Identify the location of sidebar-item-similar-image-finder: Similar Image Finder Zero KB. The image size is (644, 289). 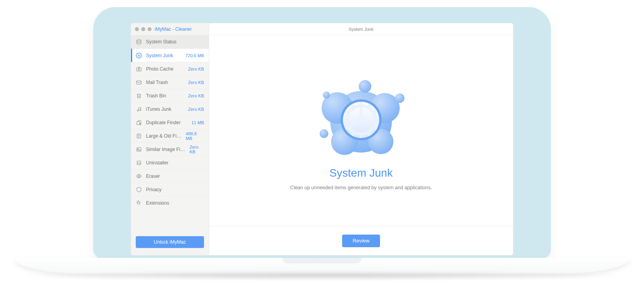
(170, 149).